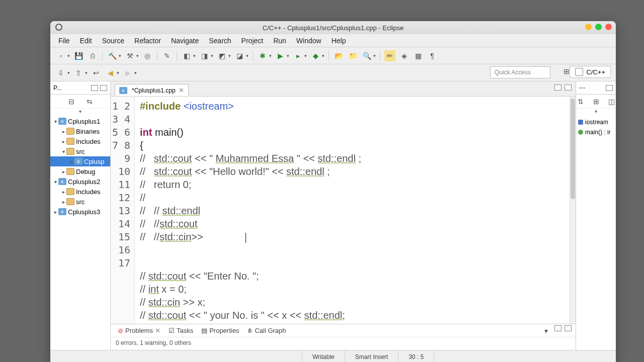 The height and width of the screenshot is (362, 644). What do you see at coordinates (80, 212) in the screenshot?
I see `tree-item-cplusplus3: ▸cCplusplus3` at bounding box center [80, 212].